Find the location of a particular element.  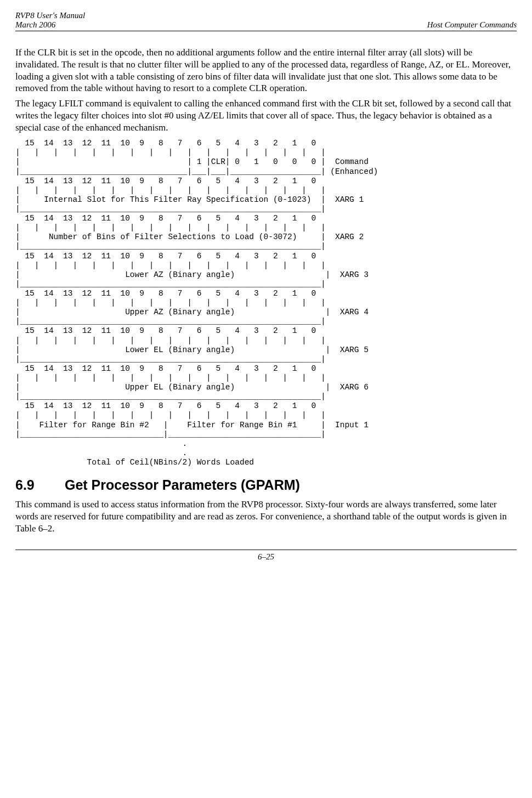

header-rule is located at coordinates (266, 31).